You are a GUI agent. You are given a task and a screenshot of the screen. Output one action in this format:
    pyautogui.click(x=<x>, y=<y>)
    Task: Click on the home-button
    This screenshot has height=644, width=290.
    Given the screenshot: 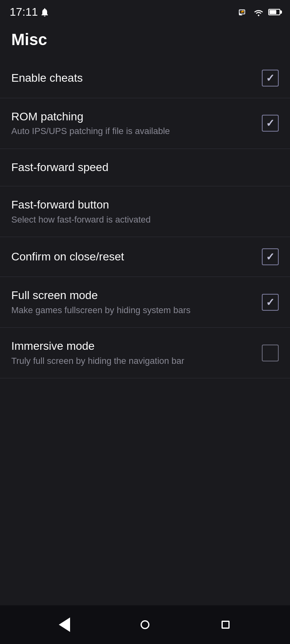 What is the action you would take?
    pyautogui.click(x=145, y=625)
    